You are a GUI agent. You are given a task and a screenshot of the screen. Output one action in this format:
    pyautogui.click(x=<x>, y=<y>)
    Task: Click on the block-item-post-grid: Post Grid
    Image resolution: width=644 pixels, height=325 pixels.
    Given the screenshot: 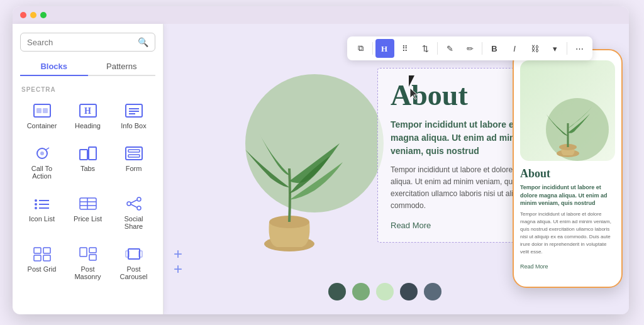 What is the action you would take?
    pyautogui.click(x=42, y=263)
    